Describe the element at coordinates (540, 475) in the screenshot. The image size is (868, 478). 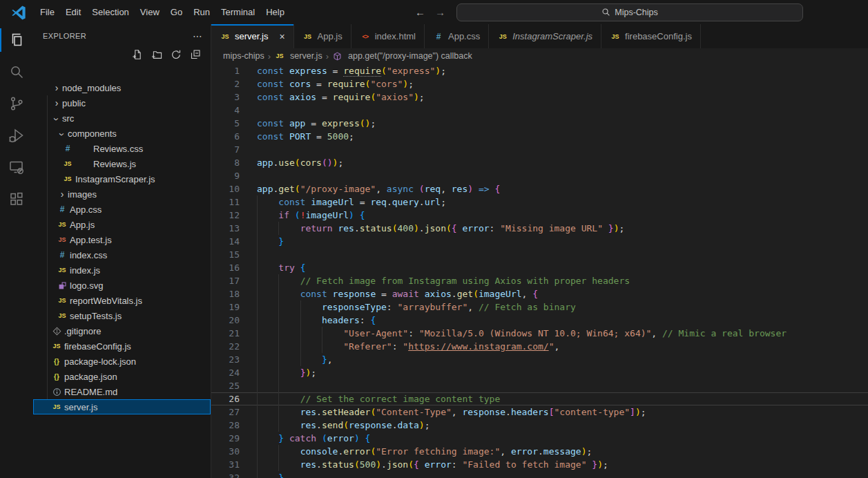
I see `code-line-32: 32 }` at that location.